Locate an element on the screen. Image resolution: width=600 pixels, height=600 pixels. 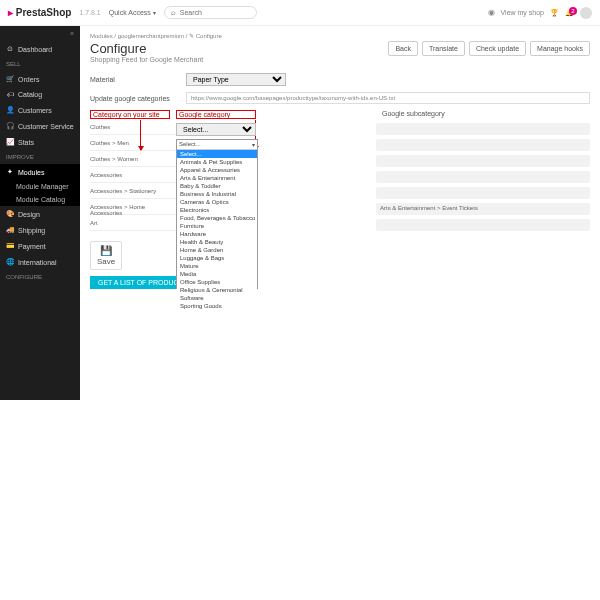
update-label: Update google categories is located at coordinates (135, 98).